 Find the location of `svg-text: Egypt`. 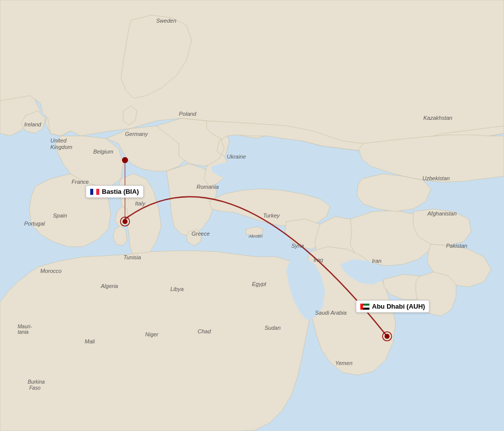

svg-text: Egypt is located at coordinates (259, 284).